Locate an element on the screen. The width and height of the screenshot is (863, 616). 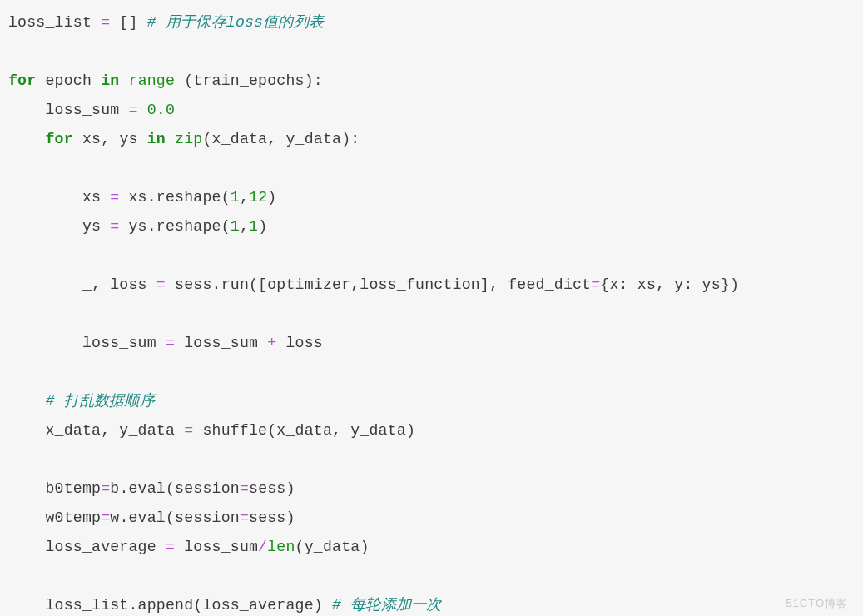
code-line: xs = xs.reshape(1,12) is located at coordinates (142, 197).